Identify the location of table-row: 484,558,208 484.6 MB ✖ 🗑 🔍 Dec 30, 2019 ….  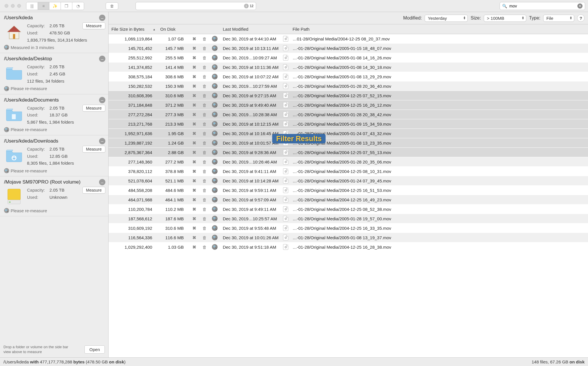
(348, 190).